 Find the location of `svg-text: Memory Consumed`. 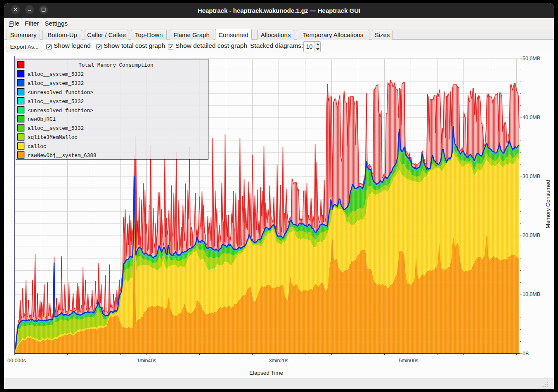

svg-text: Memory Consumed is located at coordinates (548, 204).